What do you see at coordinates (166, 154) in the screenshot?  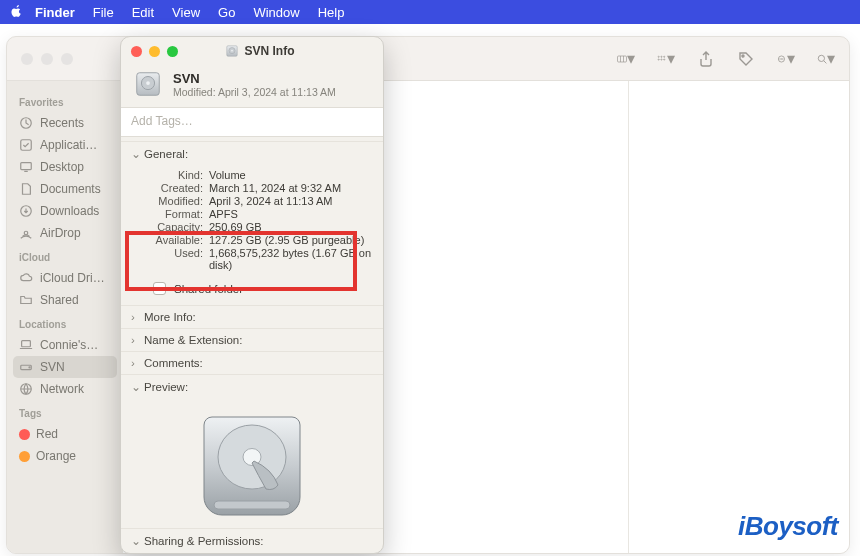 I see `section-label: General:` at bounding box center [166, 154].